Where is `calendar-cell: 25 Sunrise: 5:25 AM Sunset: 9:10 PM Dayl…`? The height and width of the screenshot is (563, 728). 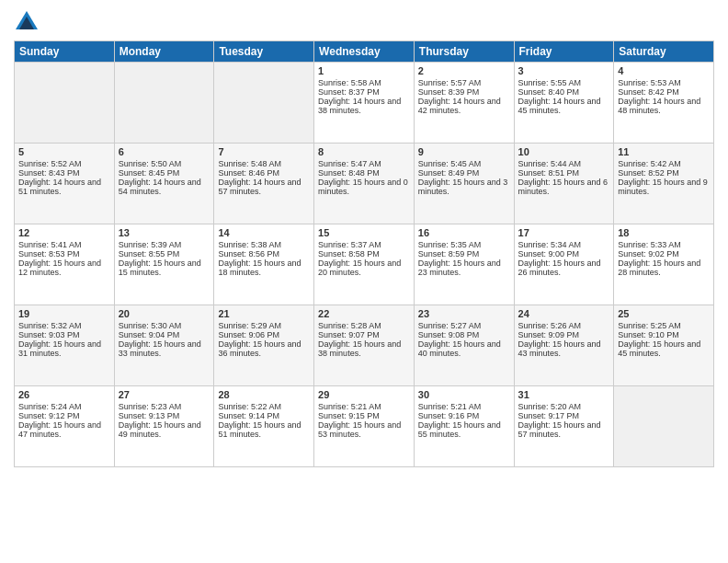 calendar-cell: 25 Sunrise: 5:25 AM Sunset: 9:10 PM Dayl… is located at coordinates (664, 346).